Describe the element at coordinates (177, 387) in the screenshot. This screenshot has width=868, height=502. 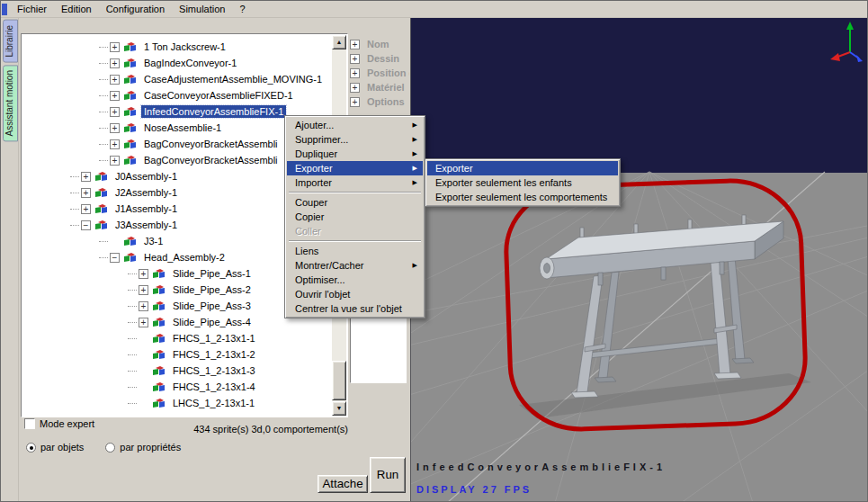
I see `tree-row: FHCS_1_2-13x1-4` at that location.